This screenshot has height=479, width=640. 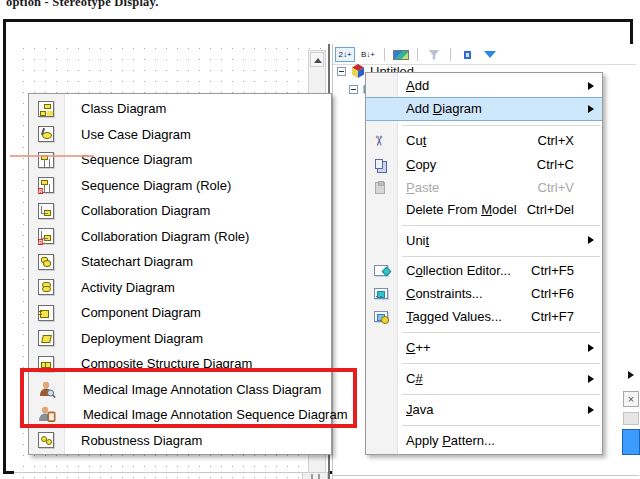 What do you see at coordinates (484, 109) in the screenshot?
I see `menu-item-add-diagram: Add Diagram` at bounding box center [484, 109].